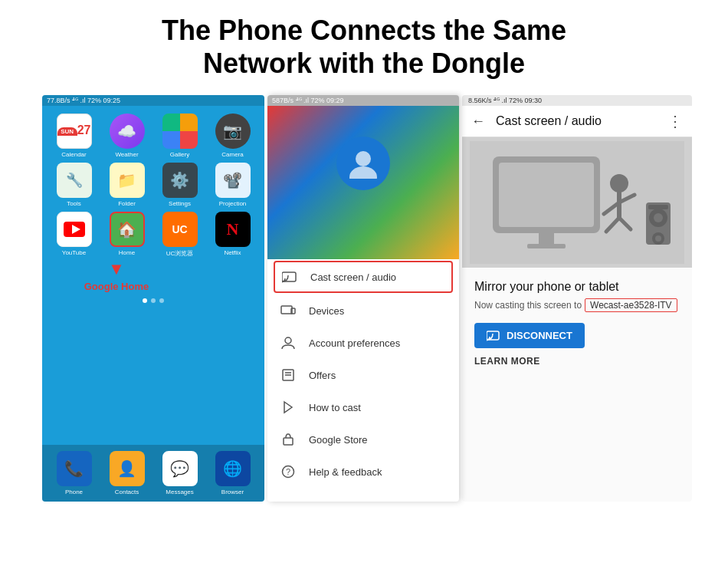  I want to click on learn-more-label: LEARN MORE, so click(577, 361).